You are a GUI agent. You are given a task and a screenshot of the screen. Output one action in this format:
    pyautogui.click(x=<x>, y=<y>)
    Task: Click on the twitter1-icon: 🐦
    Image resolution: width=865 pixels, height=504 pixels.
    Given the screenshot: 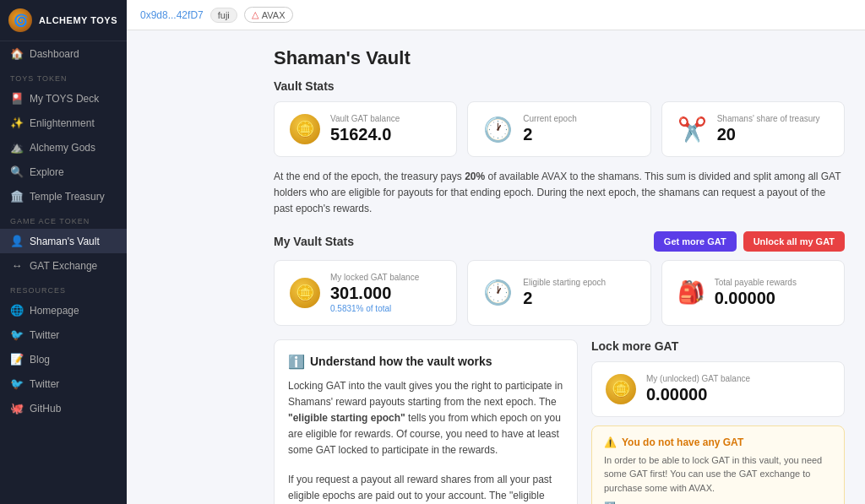 What is the action you would take?
    pyautogui.click(x=17, y=334)
    